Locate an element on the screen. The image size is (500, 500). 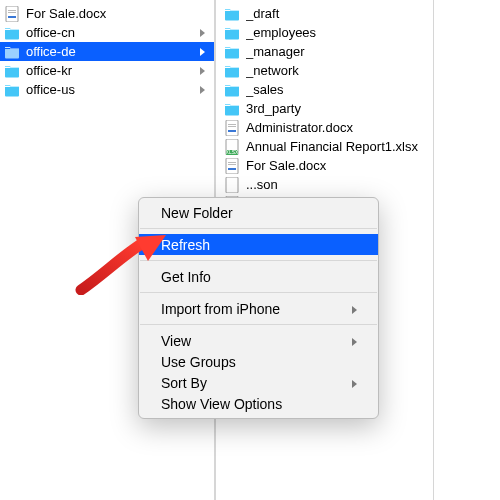
menu-item-get-info: Get Info is located at coordinates (258, 276).